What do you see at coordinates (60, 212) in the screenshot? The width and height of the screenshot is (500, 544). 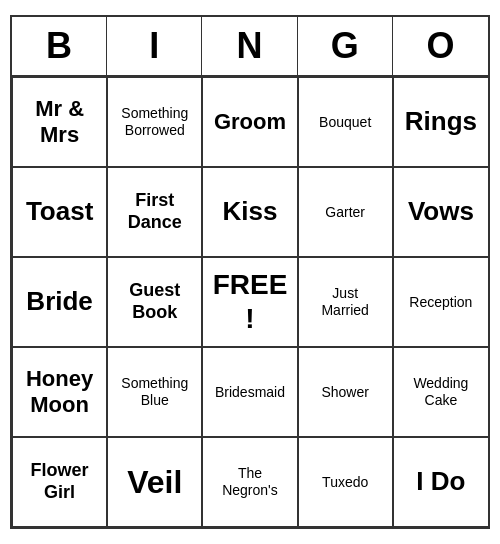 I see `bingo-cell: Toast` at bounding box center [60, 212].